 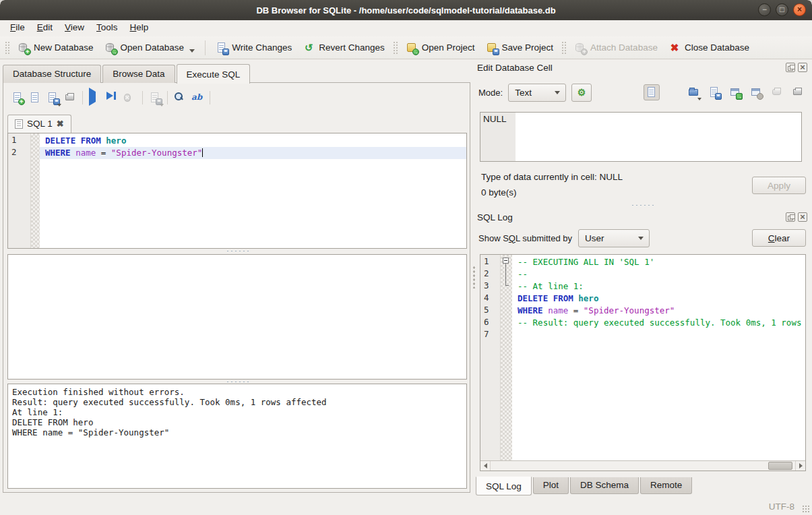 What do you see at coordinates (709, 48) in the screenshot?
I see `close-database-button: ✖Close Database` at bounding box center [709, 48].